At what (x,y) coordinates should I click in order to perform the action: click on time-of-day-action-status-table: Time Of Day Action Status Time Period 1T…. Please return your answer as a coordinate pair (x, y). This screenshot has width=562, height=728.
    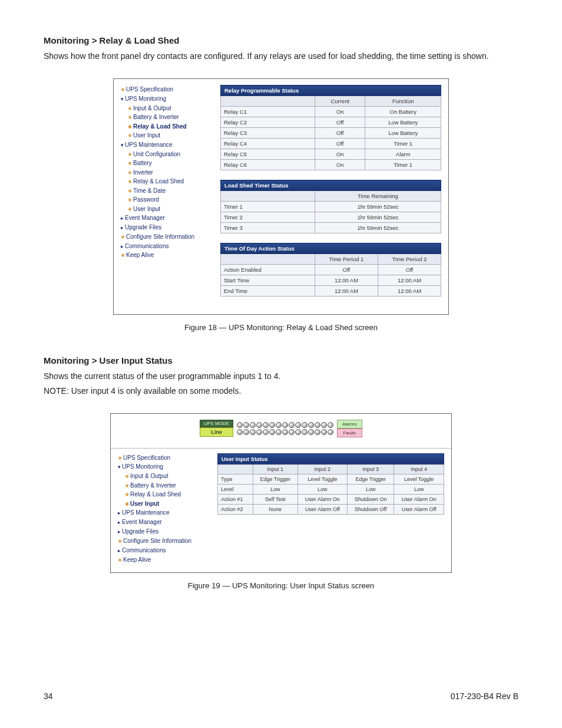
    Looking at the image, I should click on (331, 270).